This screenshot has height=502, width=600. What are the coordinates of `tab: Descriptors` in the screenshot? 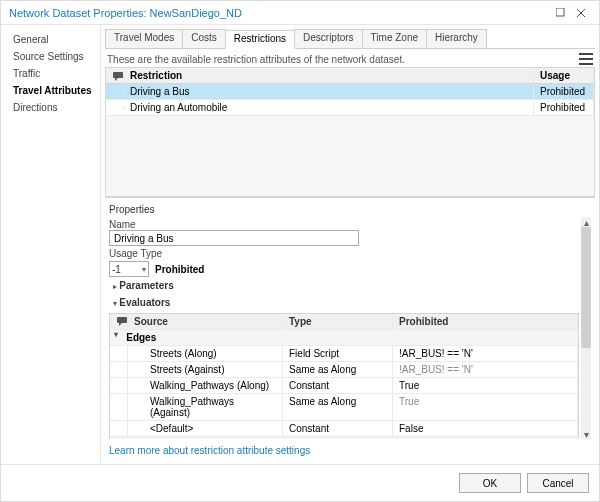 It's located at (328, 38).